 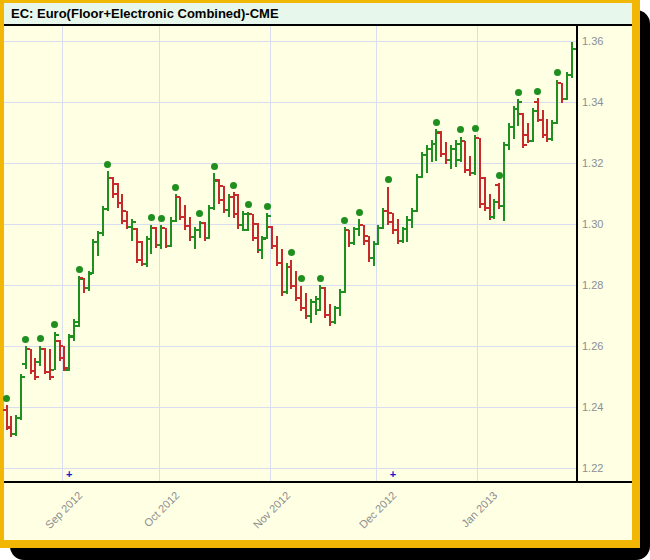 I want to click on y-axis-label: 1.24, so click(x=605, y=408).